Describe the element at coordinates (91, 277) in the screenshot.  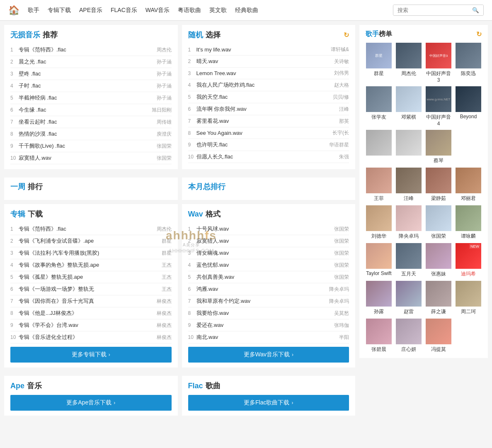
I see `list-item: 5专辑《孤星》整轨无损.ape王杰` at that location.